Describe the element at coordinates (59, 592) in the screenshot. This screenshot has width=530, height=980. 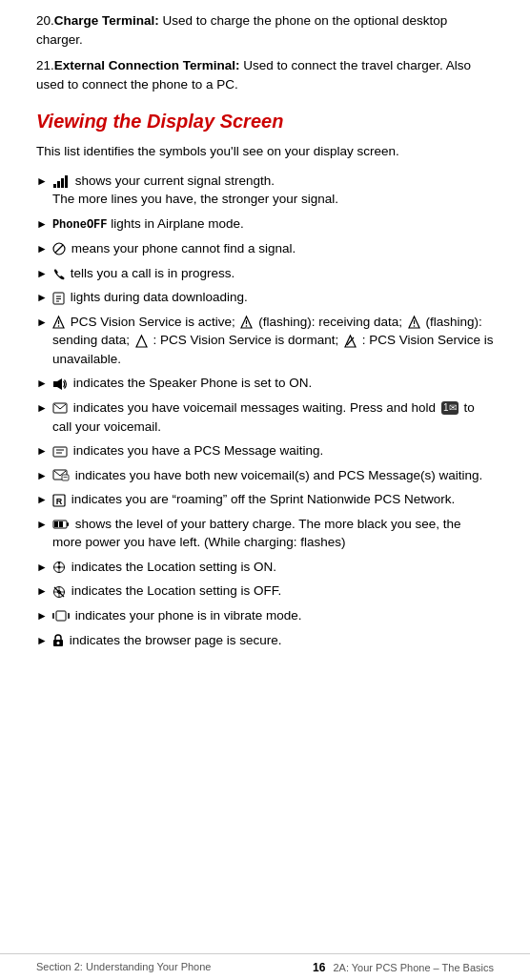
I see `location-off-icon` at that location.